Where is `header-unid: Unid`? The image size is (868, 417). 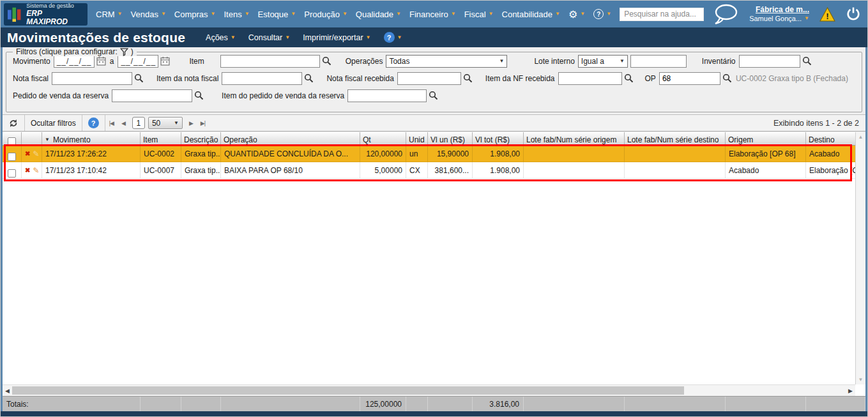 header-unid: Unid is located at coordinates (417, 139).